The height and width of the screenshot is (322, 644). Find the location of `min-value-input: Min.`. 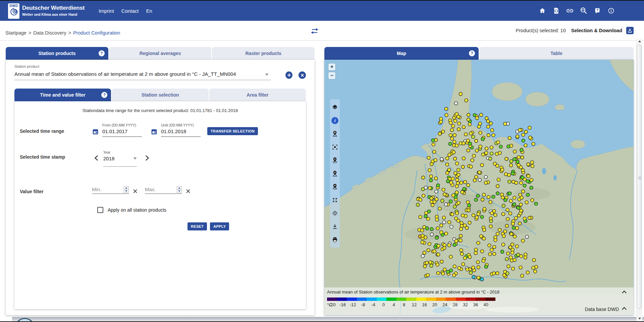

min-value-input: Min. is located at coordinates (110, 190).